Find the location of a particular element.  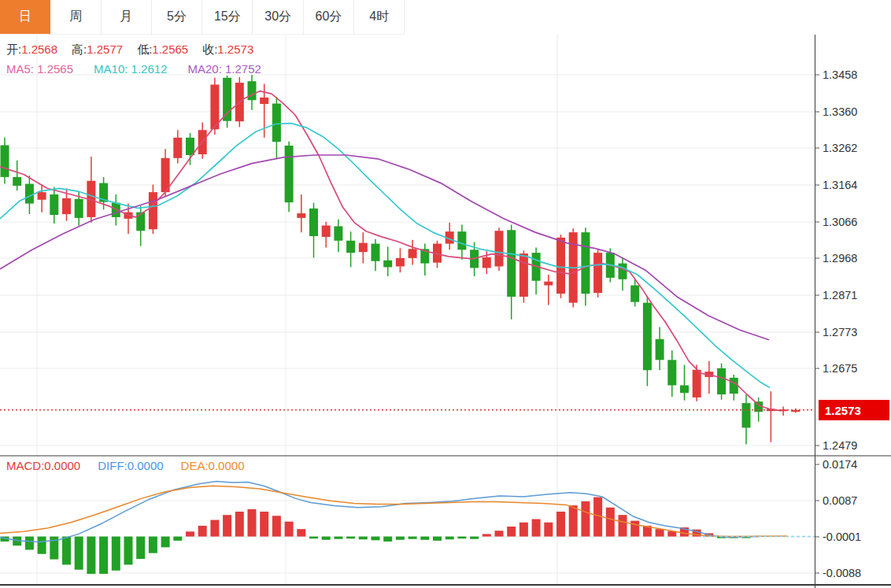

axis-label: 1.2968 is located at coordinates (840, 258).